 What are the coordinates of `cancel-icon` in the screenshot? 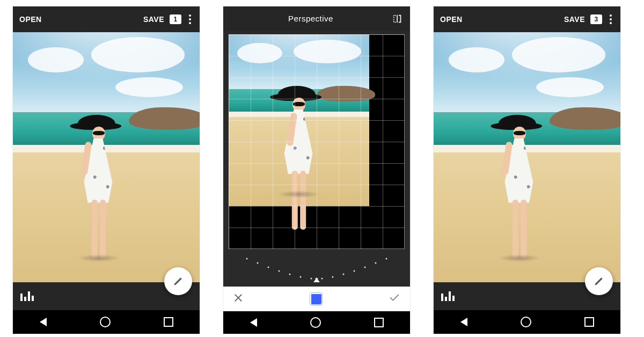 It's located at (238, 299).